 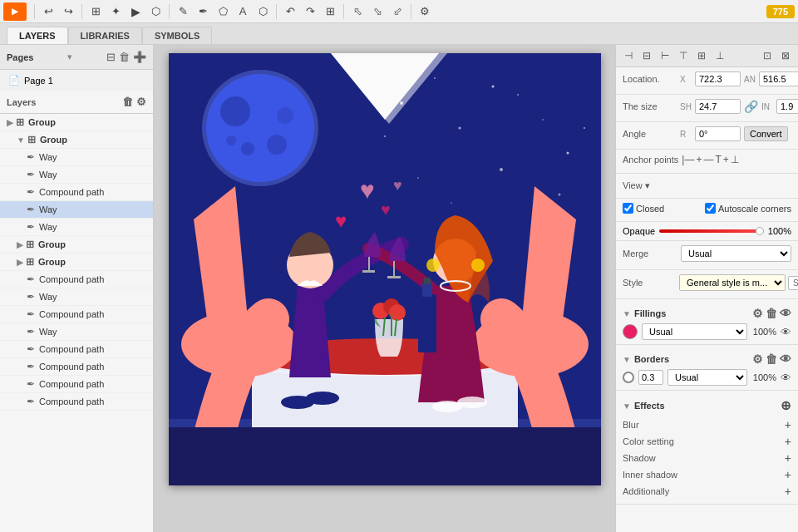 What do you see at coordinates (76, 402) in the screenshot?
I see `layer-compound-7: ✒ Compound path` at bounding box center [76, 402].